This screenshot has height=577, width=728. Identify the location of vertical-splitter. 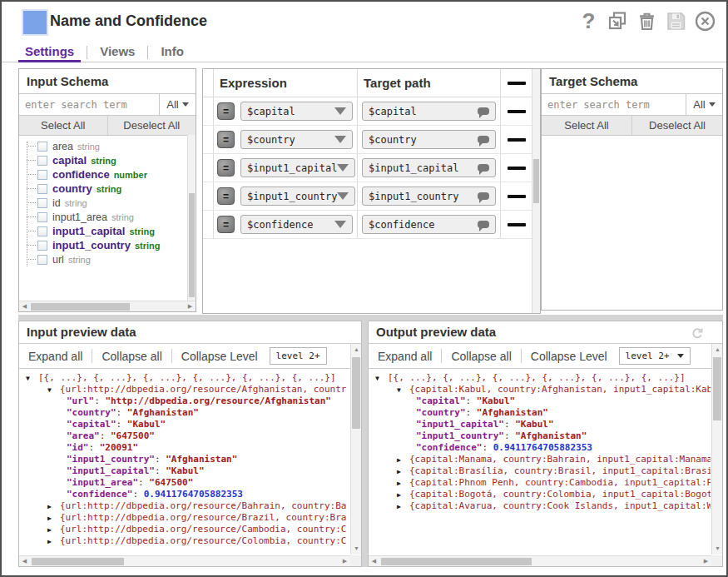
(364, 444).